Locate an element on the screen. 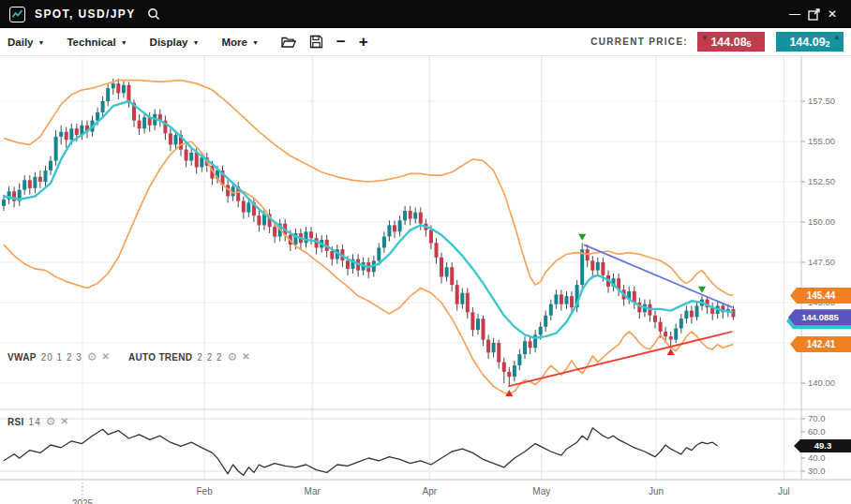  current-price-label: CURRENT PRICE: is located at coordinates (639, 41).